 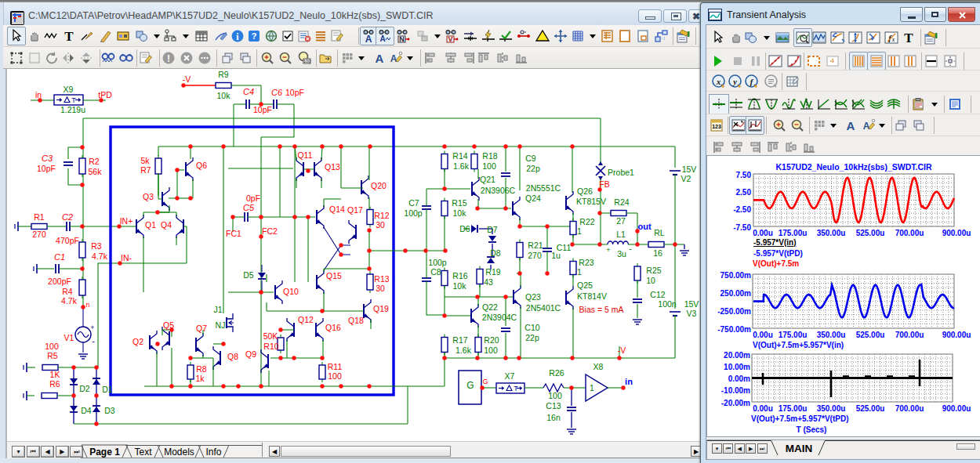 I want to click on svg-text: 1, so click(x=579, y=272).